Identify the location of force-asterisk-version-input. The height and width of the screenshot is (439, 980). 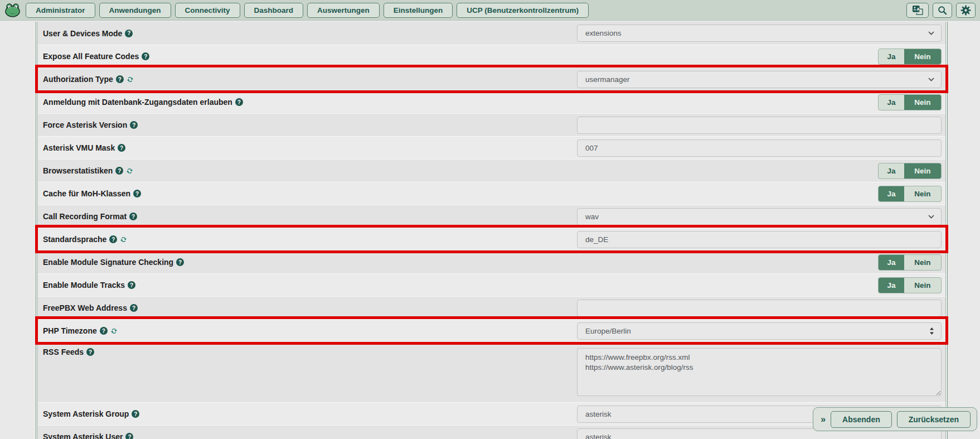
(759, 125).